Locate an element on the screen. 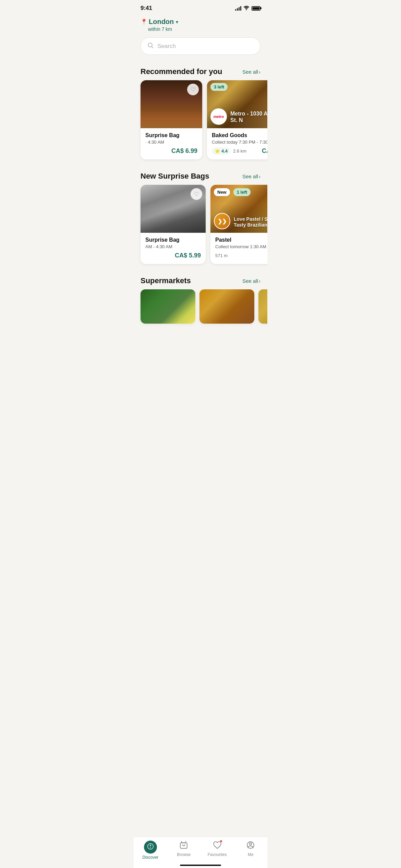 The width and height of the screenshot is (401, 868). new-bag-card-price-1: CA$ 5.99 is located at coordinates (188, 256).